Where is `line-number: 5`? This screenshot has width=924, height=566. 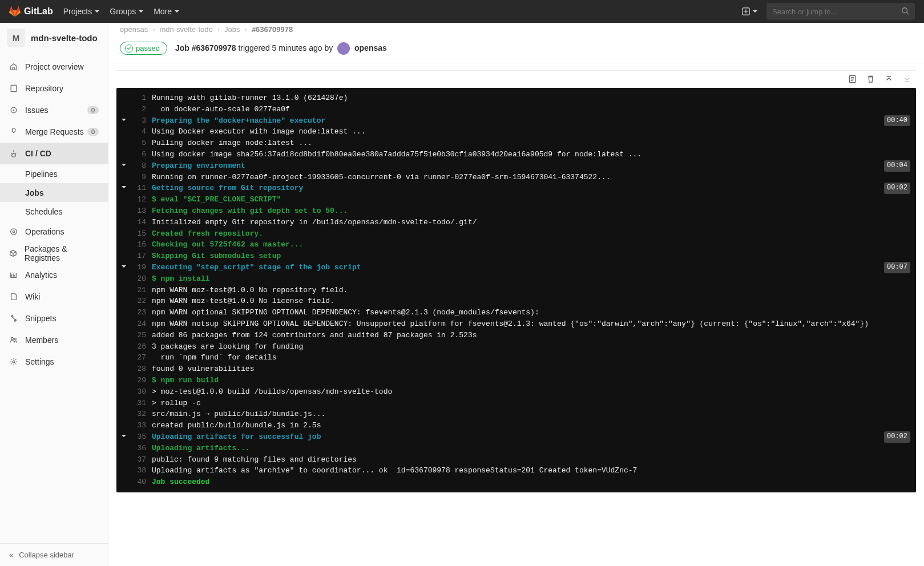 line-number: 5 is located at coordinates (142, 143).